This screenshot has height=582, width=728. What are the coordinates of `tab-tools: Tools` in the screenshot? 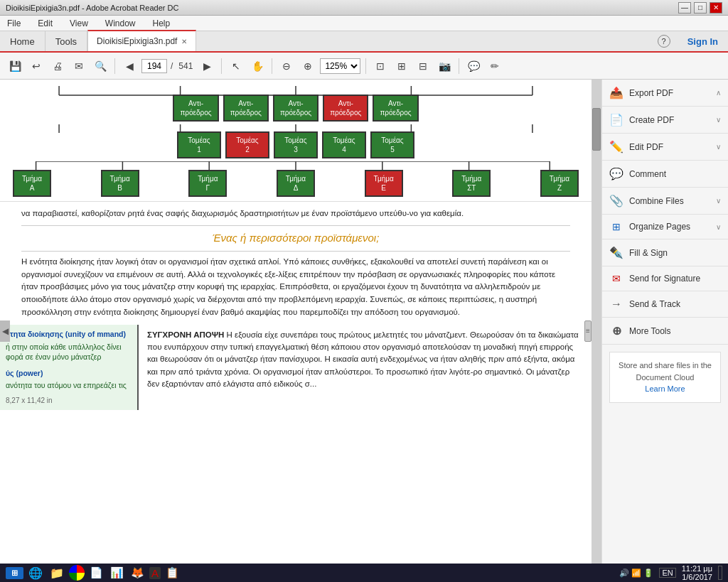 It's located at (67, 41).